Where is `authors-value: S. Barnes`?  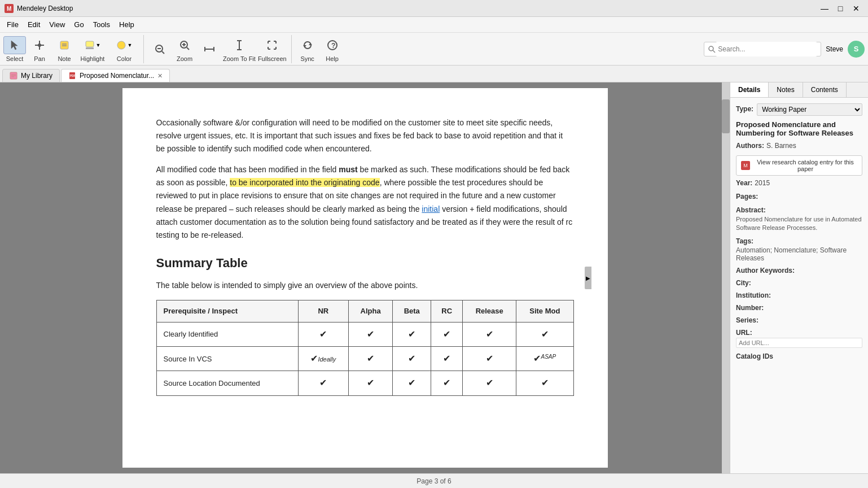 authors-value: S. Barnes is located at coordinates (781, 146).